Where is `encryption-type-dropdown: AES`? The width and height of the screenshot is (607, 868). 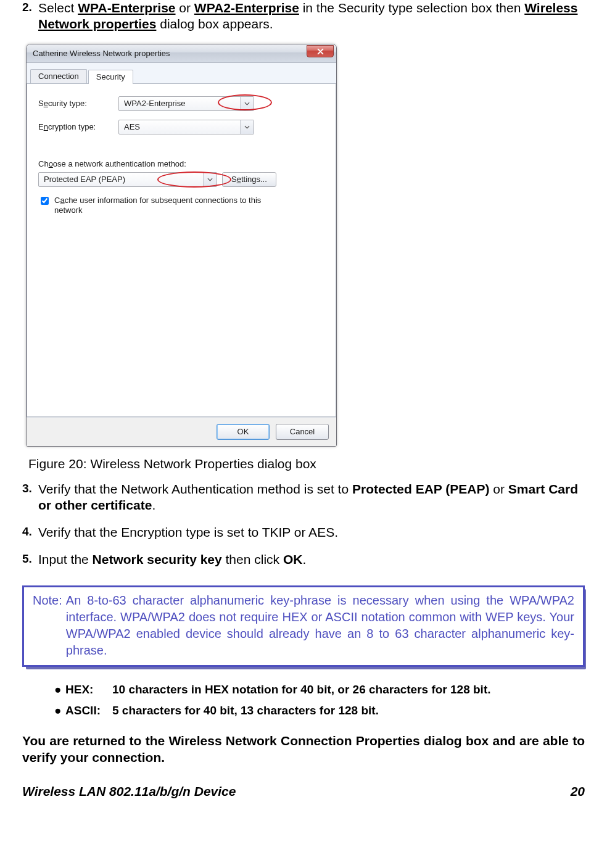 encryption-type-dropdown: AES is located at coordinates (186, 127).